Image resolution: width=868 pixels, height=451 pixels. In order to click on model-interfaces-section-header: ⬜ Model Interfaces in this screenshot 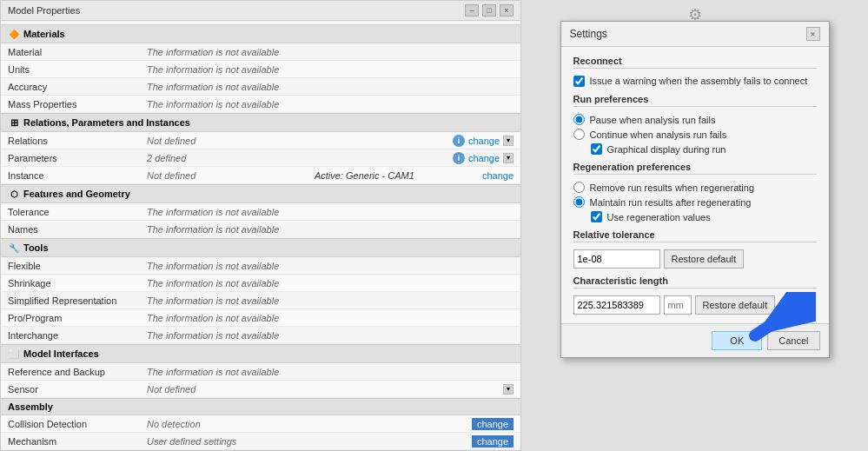, I will do `click(261, 354)`.